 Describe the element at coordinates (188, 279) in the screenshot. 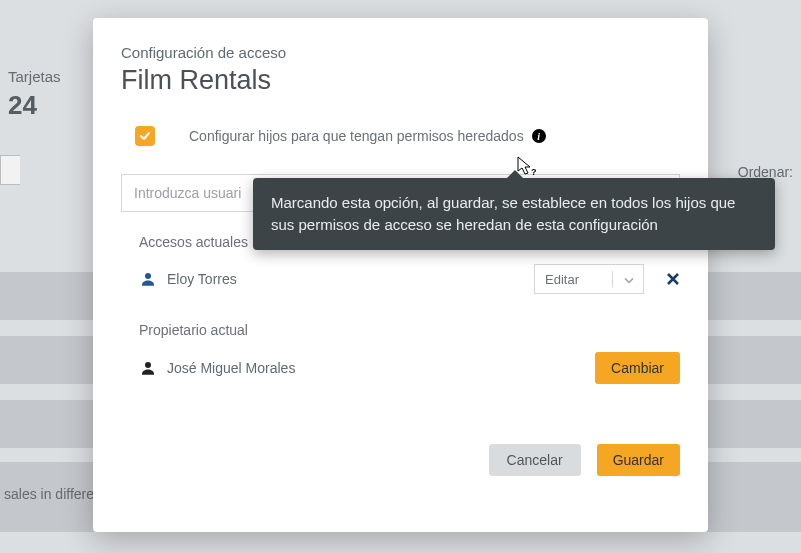

I see `access-user: Eloy Torres` at that location.